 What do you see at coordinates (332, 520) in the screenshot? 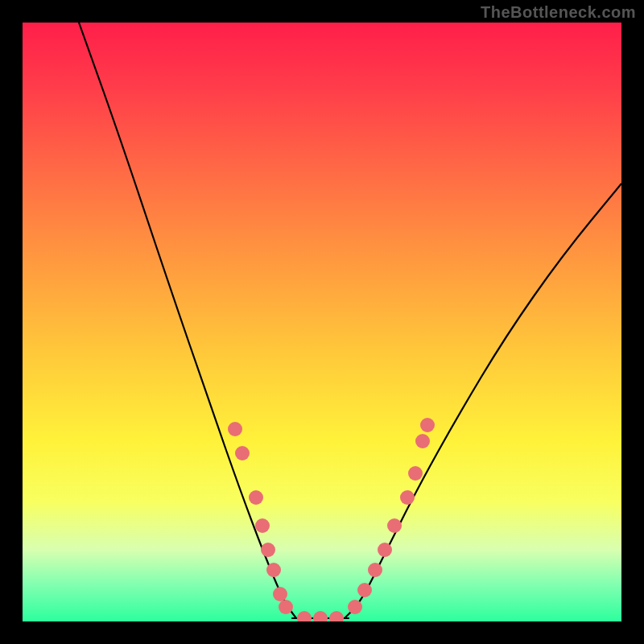
I see `data-dots` at bounding box center [332, 520].